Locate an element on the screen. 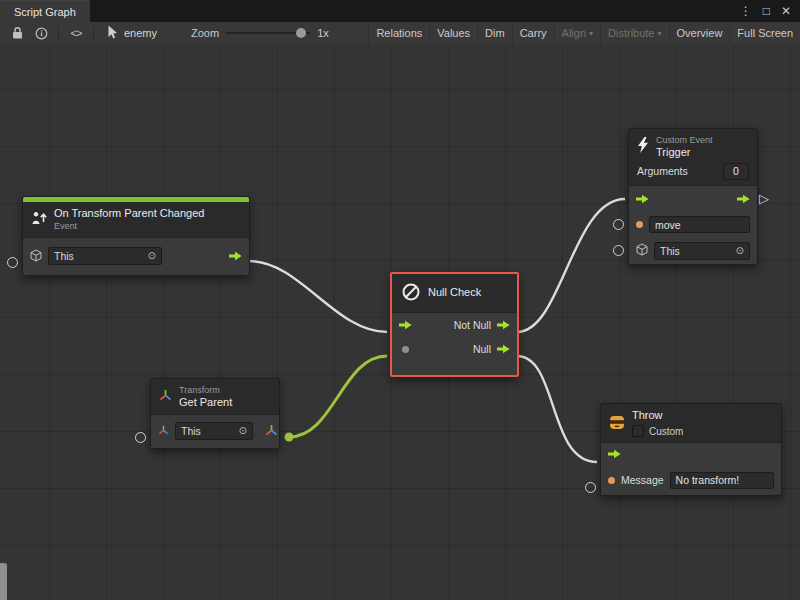 This screenshot has width=800, height=600. node-title: On Transform Parent Changed is located at coordinates (129, 214).